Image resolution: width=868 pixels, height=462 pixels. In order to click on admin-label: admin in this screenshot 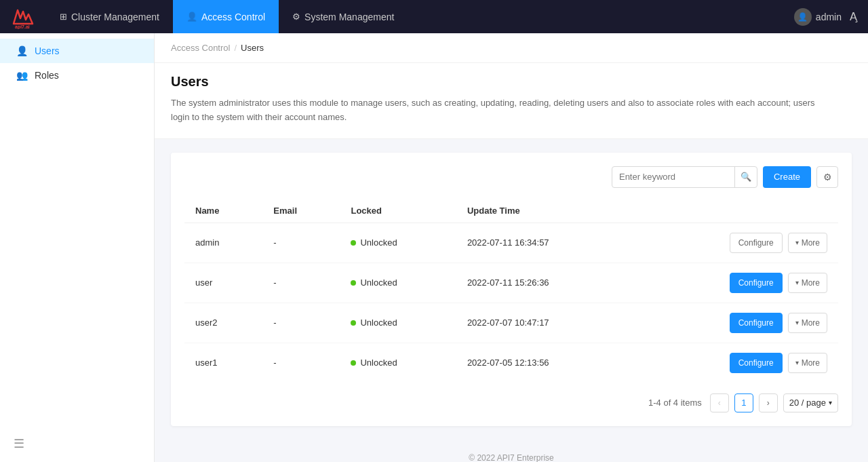, I will do `click(829, 17)`.